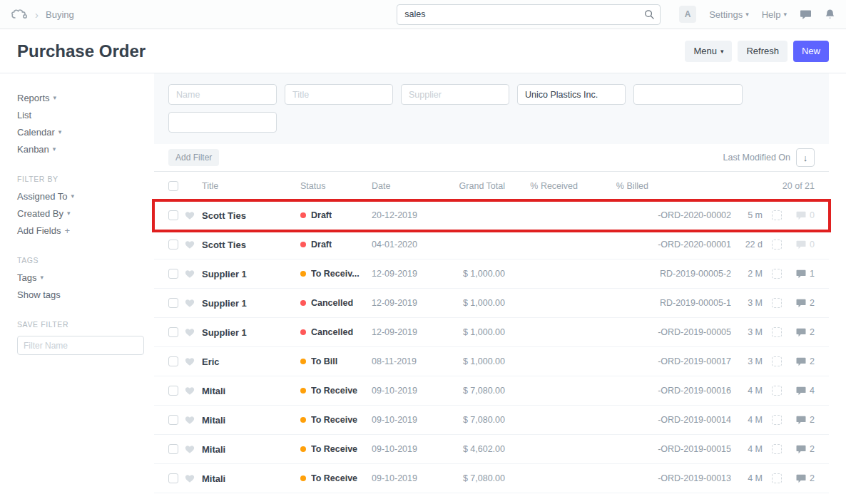 This screenshot has height=504, width=846. What do you see at coordinates (251, 186) in the screenshot?
I see `column-title: Title` at bounding box center [251, 186].